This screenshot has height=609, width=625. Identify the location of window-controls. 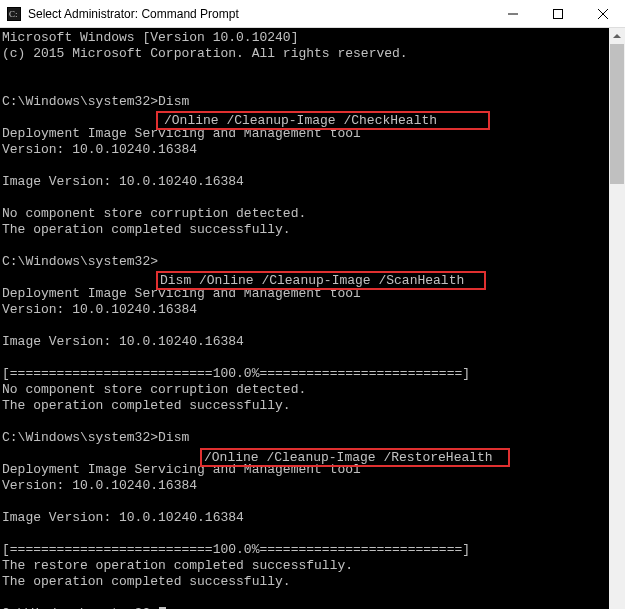
(558, 14).